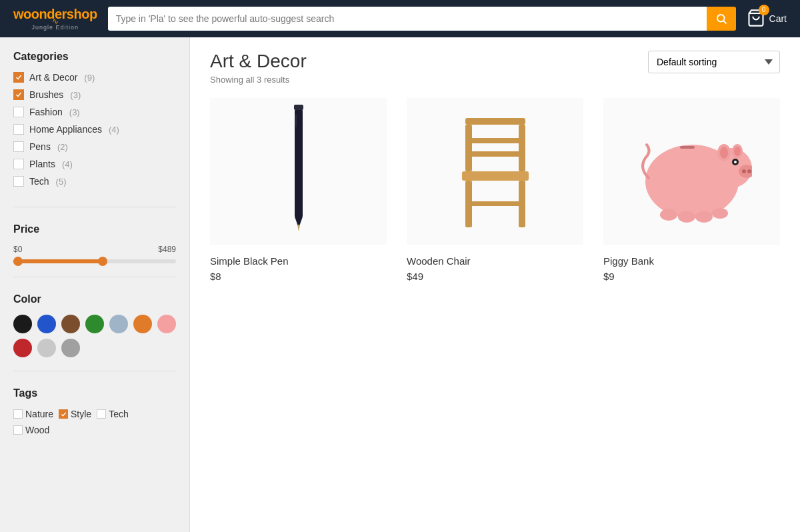 This screenshot has height=532, width=800. What do you see at coordinates (95, 77) in the screenshot?
I see `category-item-art-decor: Art & Decor (9)` at bounding box center [95, 77].